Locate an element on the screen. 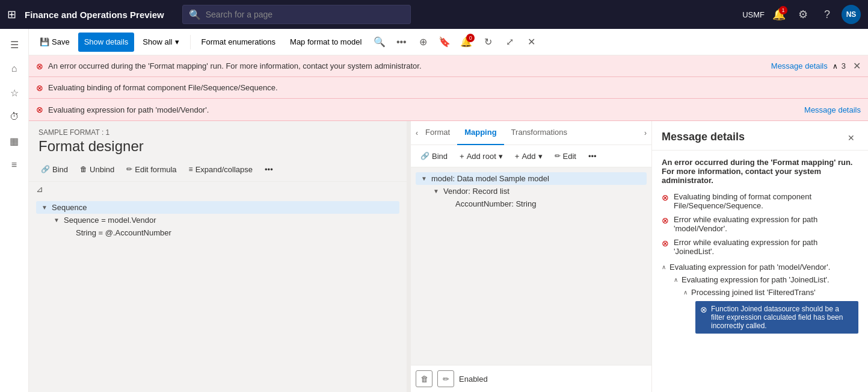 The height and width of the screenshot is (392, 868). bookmark-button: 🔖 is located at coordinates (445, 42).